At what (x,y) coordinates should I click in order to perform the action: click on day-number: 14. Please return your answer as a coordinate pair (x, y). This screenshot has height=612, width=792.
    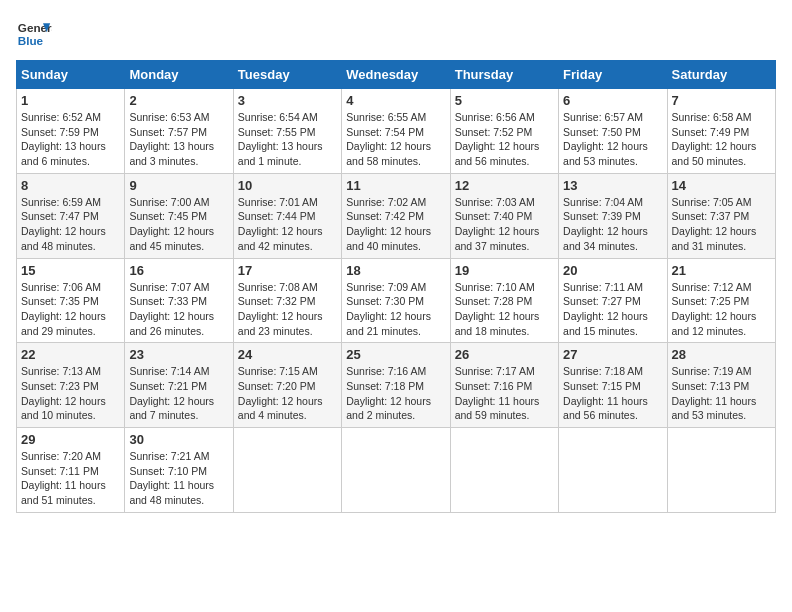
    Looking at the image, I should click on (722, 186).